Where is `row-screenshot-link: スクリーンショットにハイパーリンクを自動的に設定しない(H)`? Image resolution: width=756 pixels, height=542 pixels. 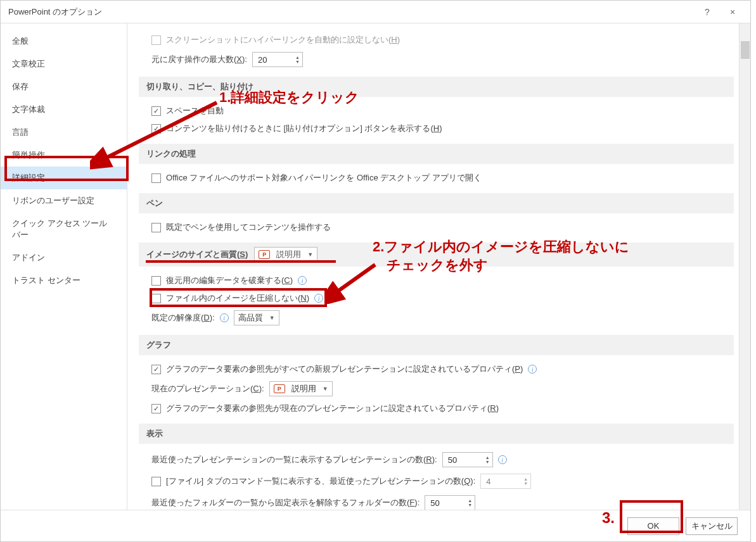
row-screenshot-link: スクリーンショットにハイパーリンクを自動的に設定しない(H) is located at coordinates (436, 40).